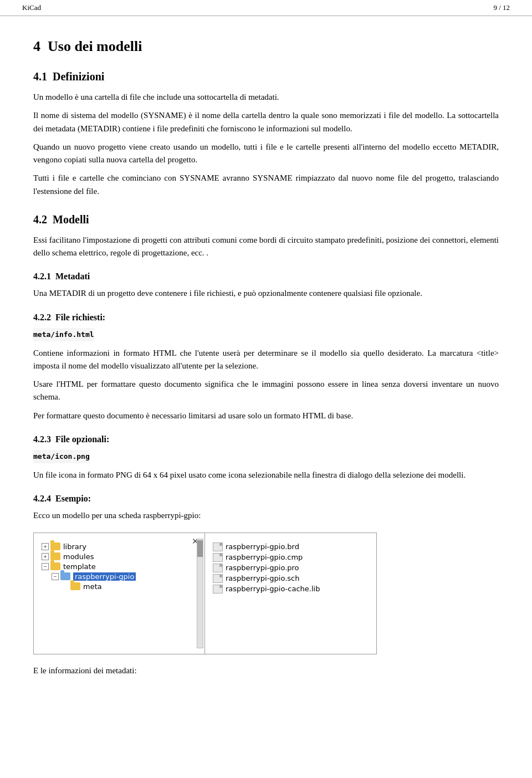 This screenshot has width=532, height=778. Describe the element at coordinates (55, 576) in the screenshot. I see `expand-icon-raspberrypi: −` at that location.